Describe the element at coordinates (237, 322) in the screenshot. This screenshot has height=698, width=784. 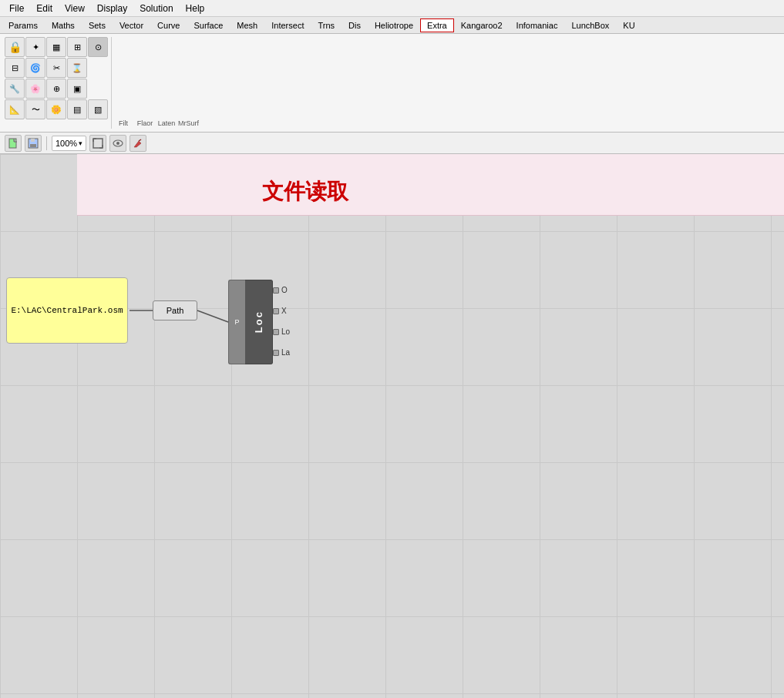
I see `loc-input-label: P` at that location.